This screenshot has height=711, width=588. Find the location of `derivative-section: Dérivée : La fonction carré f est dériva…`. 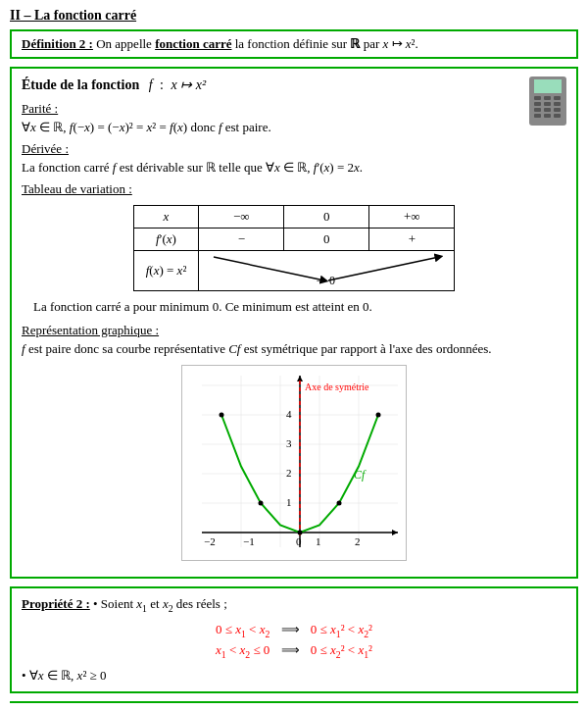

derivative-section: Dérivée : La fonction carré f est dériva… is located at coordinates (294, 159).